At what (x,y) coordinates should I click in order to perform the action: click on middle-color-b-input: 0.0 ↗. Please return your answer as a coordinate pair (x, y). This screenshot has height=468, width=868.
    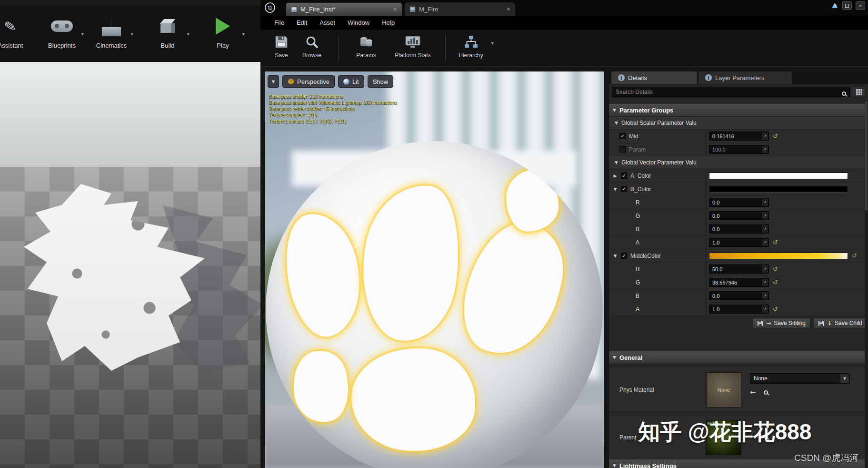
    Looking at the image, I should click on (739, 295).